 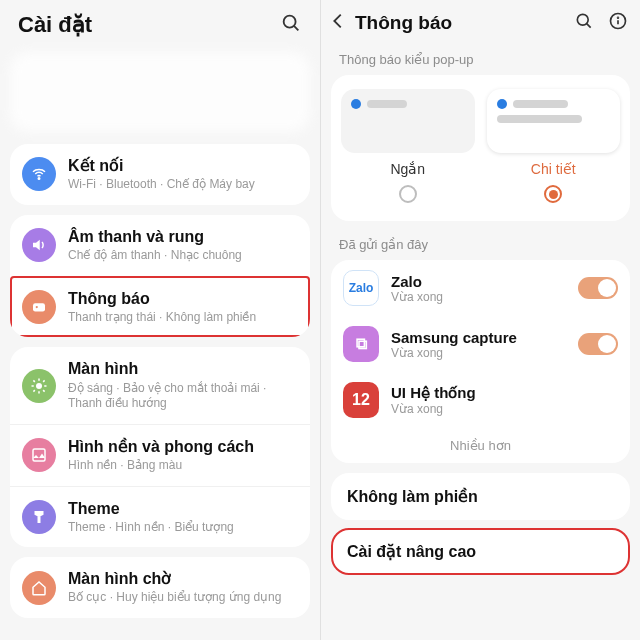 What do you see at coordinates (480, 246) in the screenshot?
I see `recent-label: Đã gửi gần đây` at bounding box center [480, 246].